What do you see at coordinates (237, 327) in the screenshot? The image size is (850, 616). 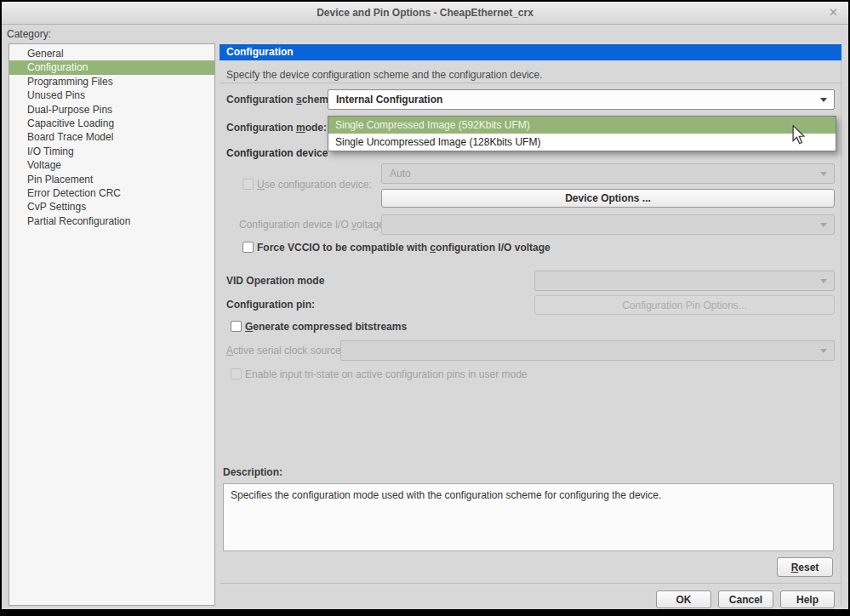 I see `generate-compressed-bitstreams-checkbox` at bounding box center [237, 327].